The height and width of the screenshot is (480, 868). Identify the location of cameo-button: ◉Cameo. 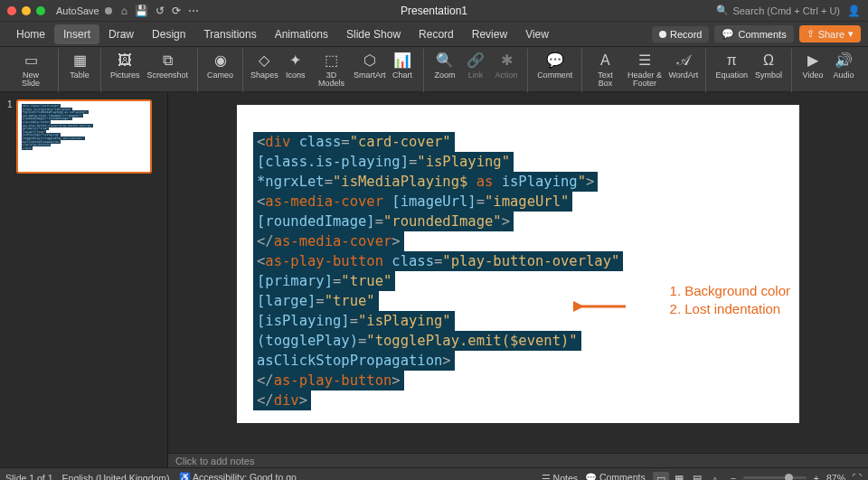
(221, 65).